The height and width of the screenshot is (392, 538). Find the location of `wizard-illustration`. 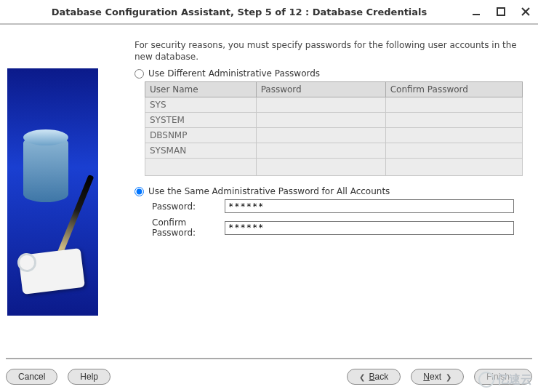

wizard-illustration is located at coordinates (52, 192).